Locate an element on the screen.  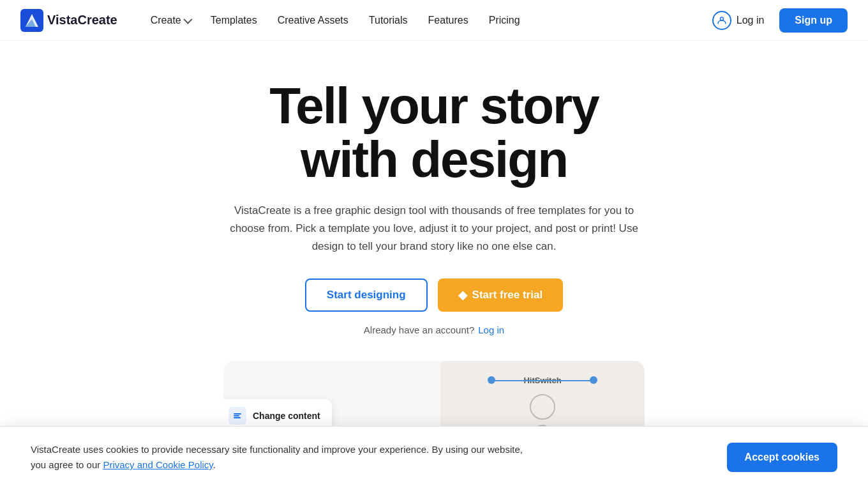
signup-button: Sign up is located at coordinates (813, 20).